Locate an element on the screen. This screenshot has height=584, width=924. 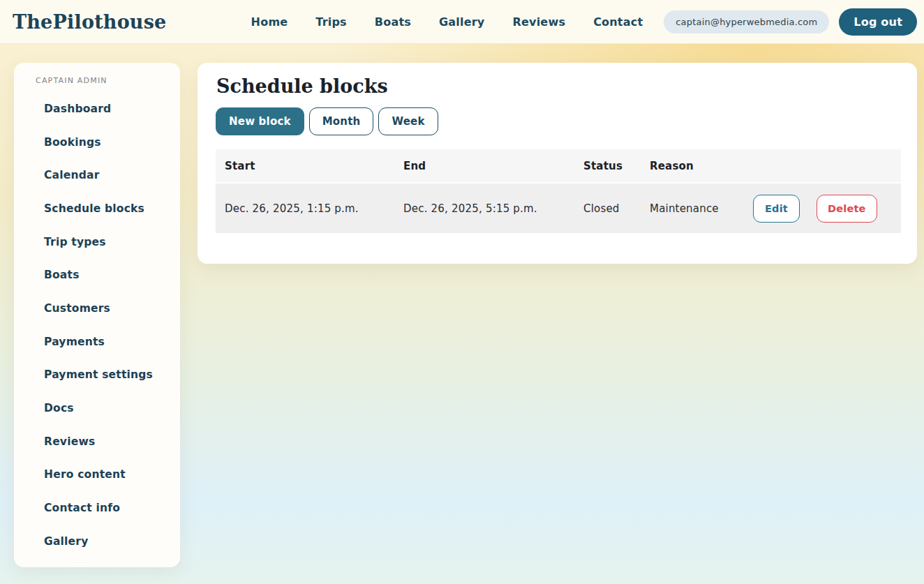
sidebar-item-schedule-blocks: Schedule blocks is located at coordinates (97, 209).